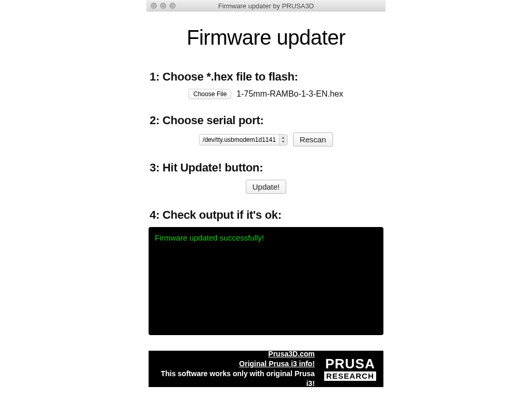 The image size is (532, 399). What do you see at coordinates (266, 369) in the screenshot?
I see `footer: Prusa3D.com Original Prusa i3 info! This…` at bounding box center [266, 369].